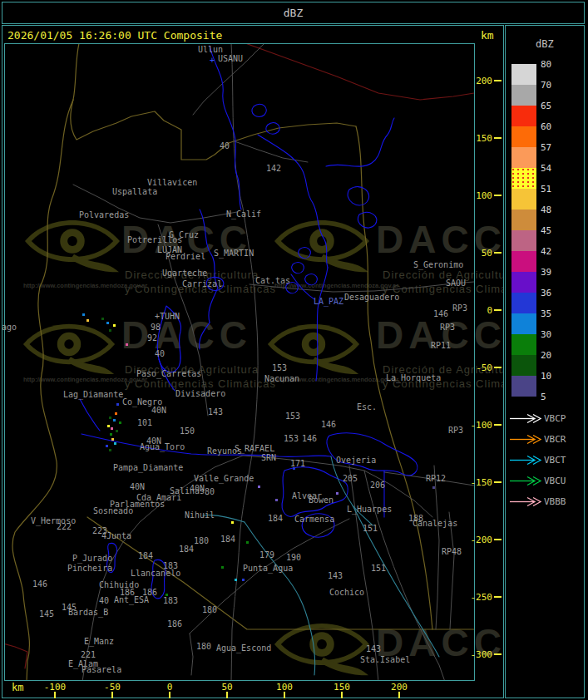 The width and height of the screenshot is (588, 700). What do you see at coordinates (378, 486) in the screenshot?
I see `map-place-label: 206` at bounding box center [378, 486].